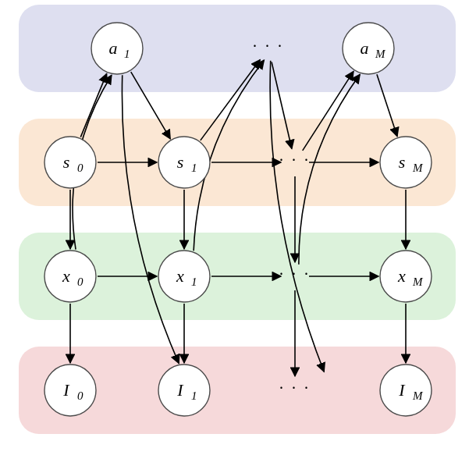 The width and height of the screenshot is (476, 473). What do you see at coordinates (114, 48) in the screenshot?
I see `node-label-a1: a` at bounding box center [114, 48].